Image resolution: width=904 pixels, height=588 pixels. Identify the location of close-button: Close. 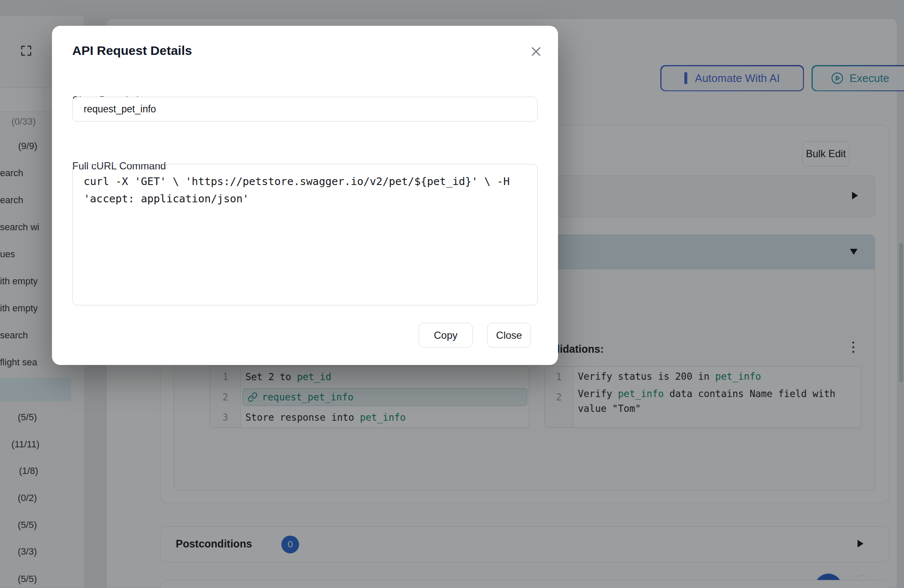
(509, 335).